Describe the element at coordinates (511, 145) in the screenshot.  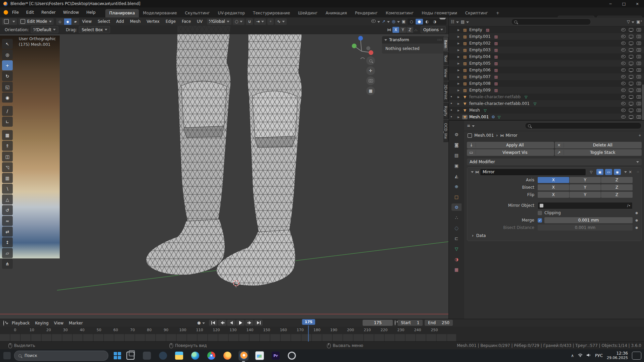
I see `apply-all-button: ↓ Apply All` at that location.